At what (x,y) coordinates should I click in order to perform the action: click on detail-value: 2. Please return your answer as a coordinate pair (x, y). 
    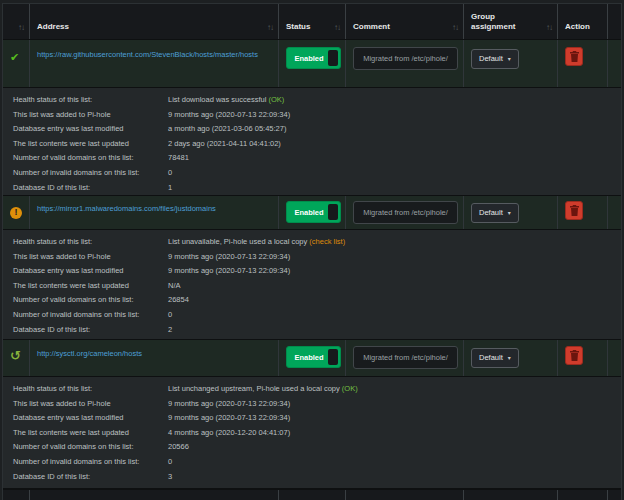
    Looking at the image, I should click on (170, 330).